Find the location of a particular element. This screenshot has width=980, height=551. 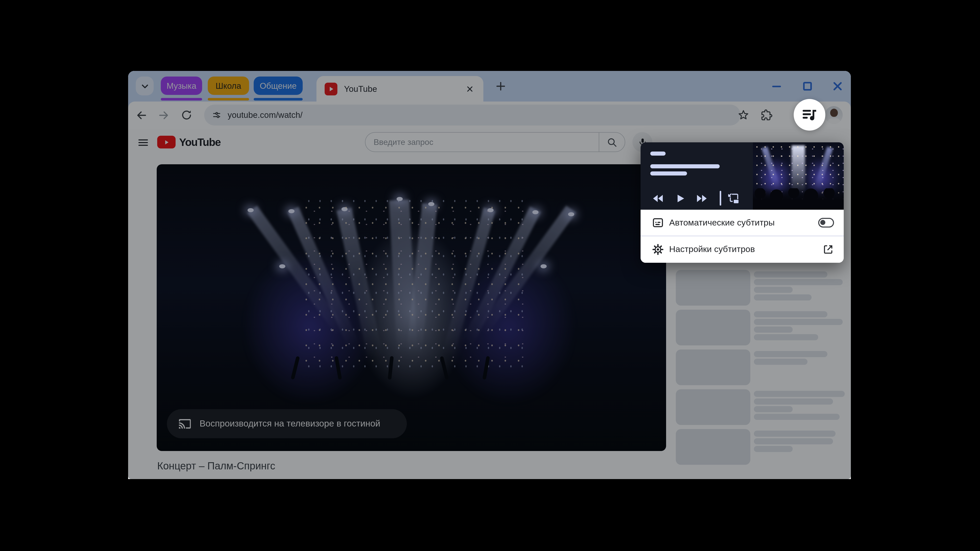

previous-track-button is located at coordinates (658, 198).